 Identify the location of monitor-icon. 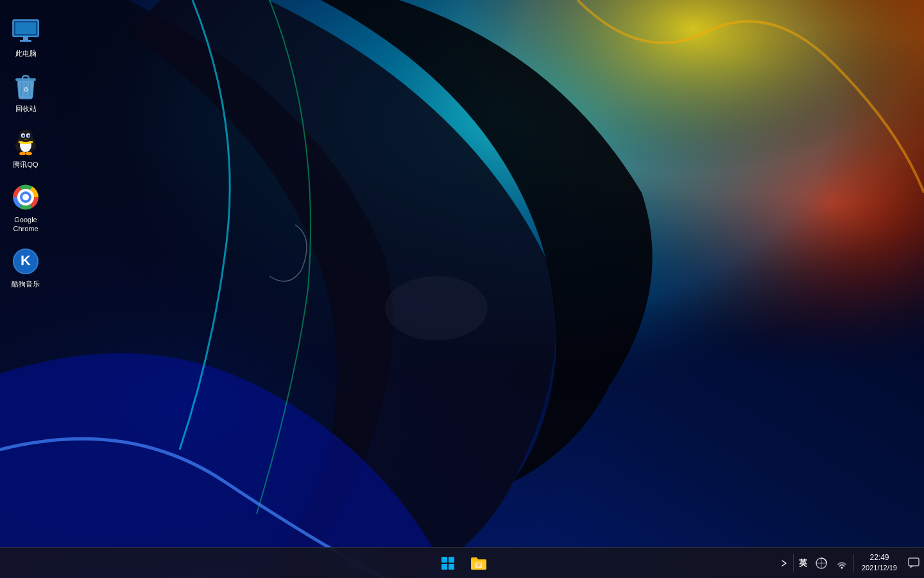
(26, 31).